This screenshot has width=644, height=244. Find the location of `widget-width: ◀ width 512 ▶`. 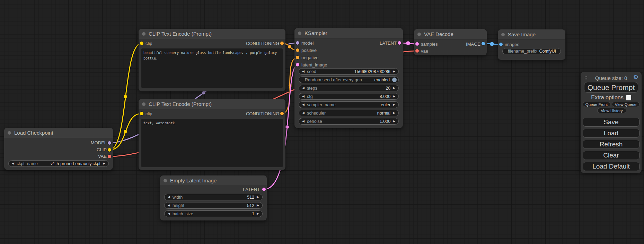

widget-width: ◀ width 512 ▶ is located at coordinates (213, 197).